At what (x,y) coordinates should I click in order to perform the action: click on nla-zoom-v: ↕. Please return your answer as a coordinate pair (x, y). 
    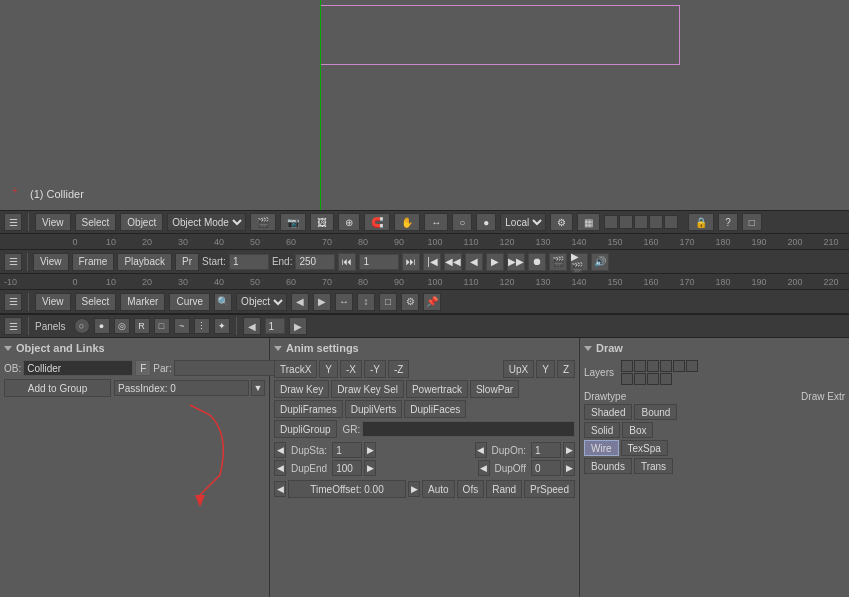
    Looking at the image, I should click on (366, 302).